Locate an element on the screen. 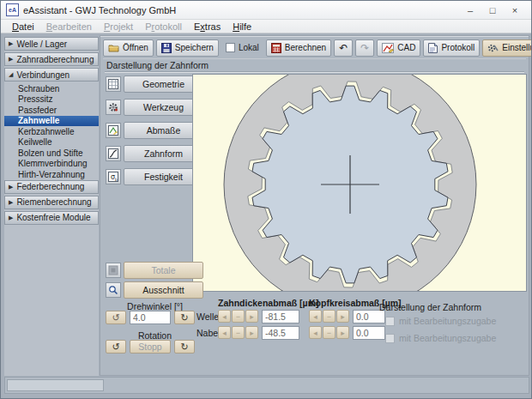 The height and width of the screenshot is (399, 532). rotate-ccw-icon: ↺ is located at coordinates (115, 317).